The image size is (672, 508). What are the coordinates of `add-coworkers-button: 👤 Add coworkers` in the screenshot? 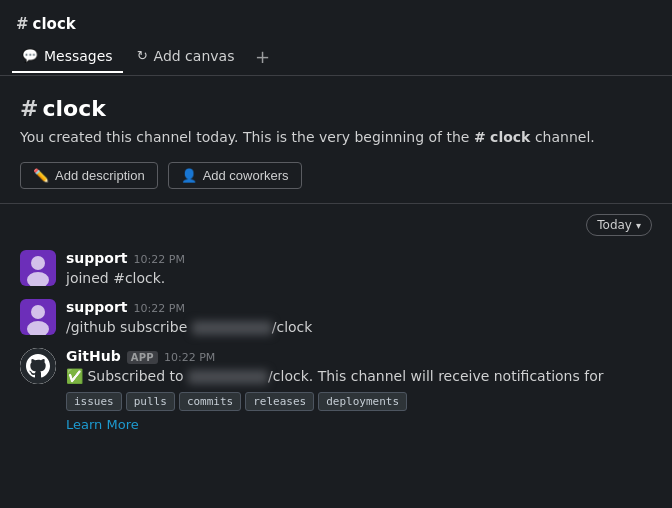 It's located at (235, 176).